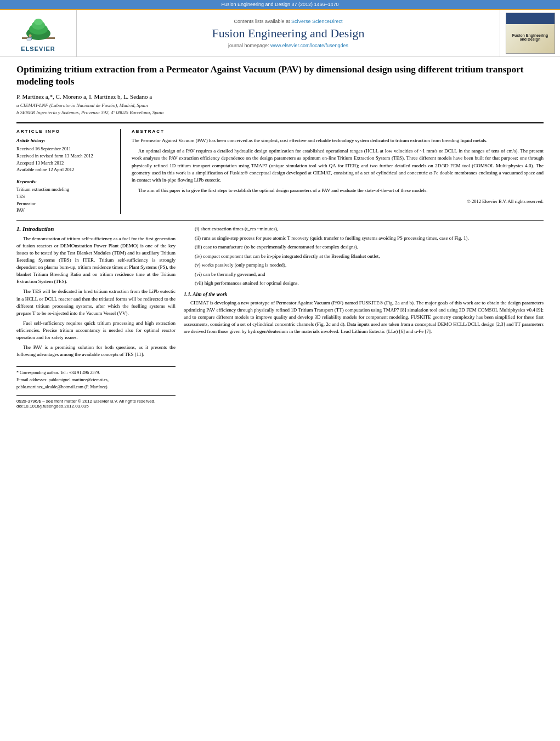  I want to click on affiliation-a: a CIEMAT-LNF (Laboratorio Nacional de Fu…, so click(280, 105).